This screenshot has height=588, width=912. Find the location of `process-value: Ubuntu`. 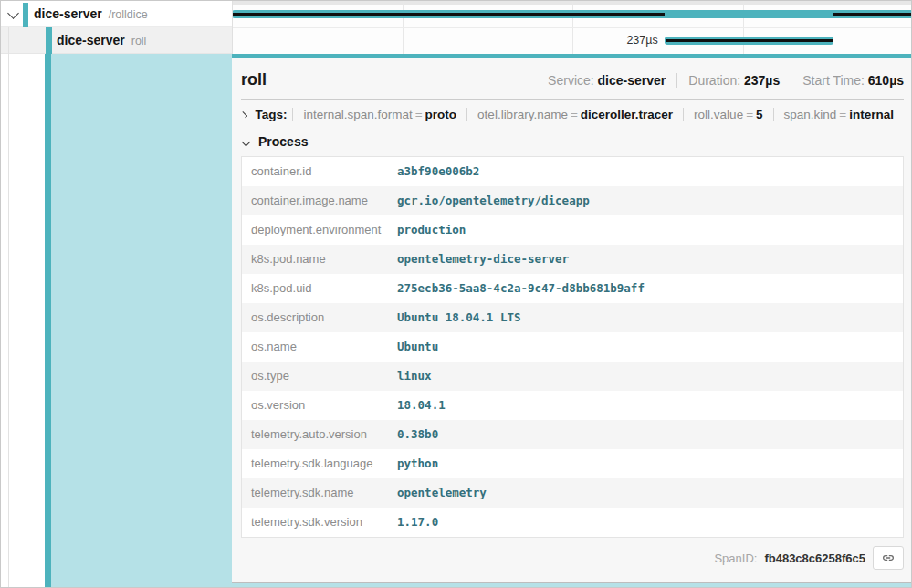

process-value: Ubuntu is located at coordinates (650, 347).